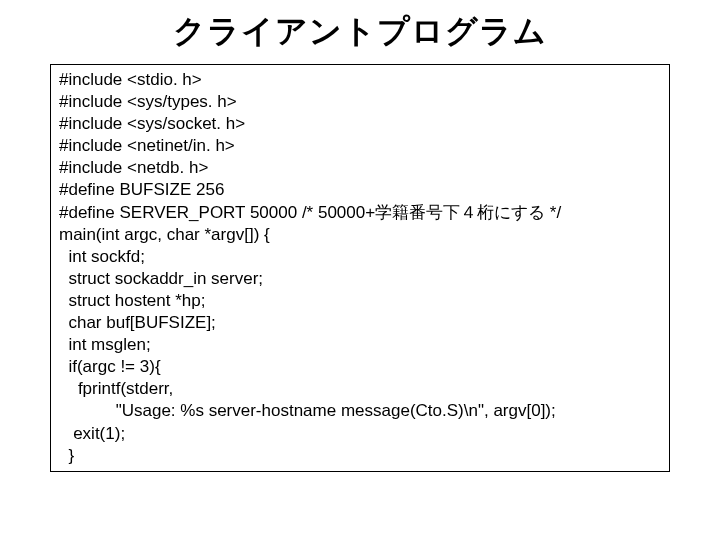 Image resolution: width=720 pixels, height=540 pixels. I want to click on code-line: #include <sys/socket. h>, so click(152, 124).